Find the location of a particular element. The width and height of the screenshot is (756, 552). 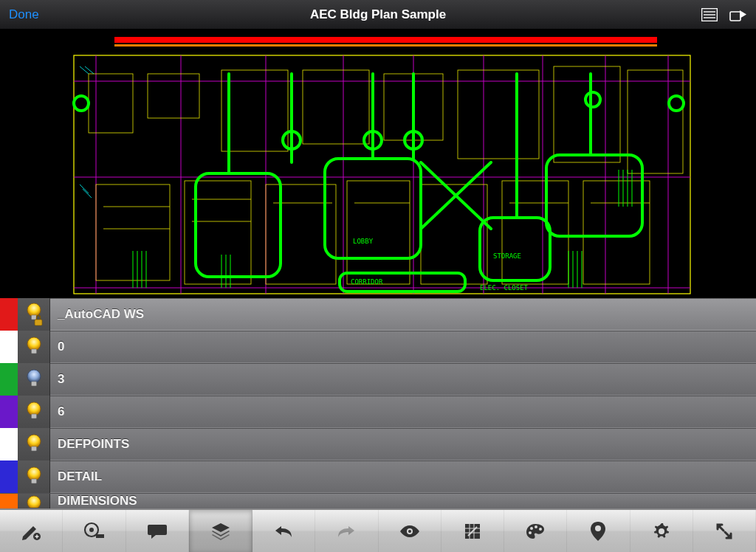

expand-icon is located at coordinates (724, 531).